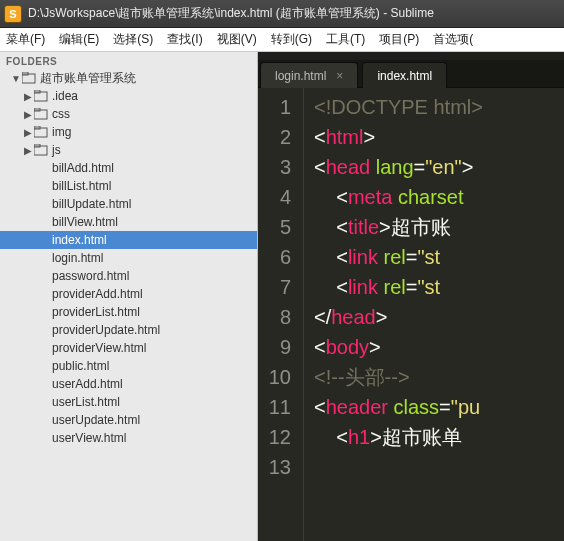 Image resolution: width=564 pixels, height=541 pixels. What do you see at coordinates (237, 40) in the screenshot?
I see `menu-view: 视图(V)` at bounding box center [237, 40].